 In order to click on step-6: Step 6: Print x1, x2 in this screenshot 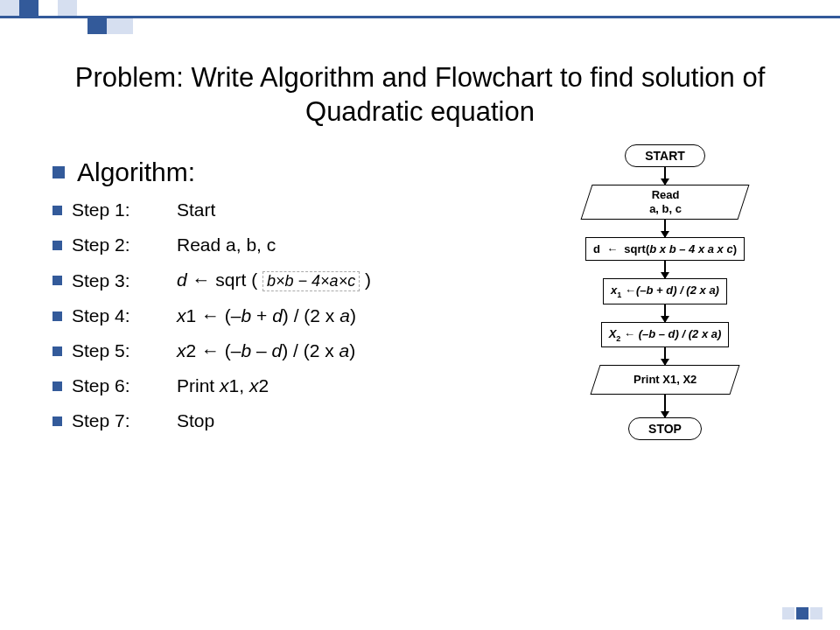, I will do `click(271, 386)`.